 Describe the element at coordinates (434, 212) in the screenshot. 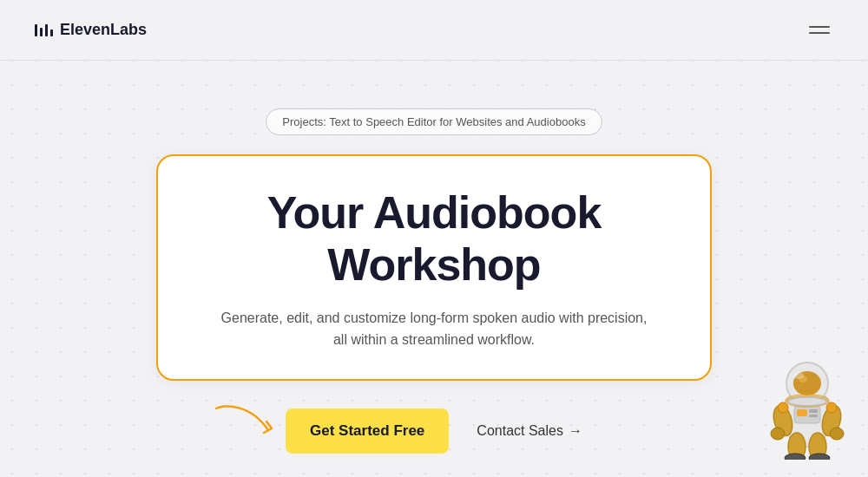

I see `hero-title-line1: Your Audiobook` at that location.